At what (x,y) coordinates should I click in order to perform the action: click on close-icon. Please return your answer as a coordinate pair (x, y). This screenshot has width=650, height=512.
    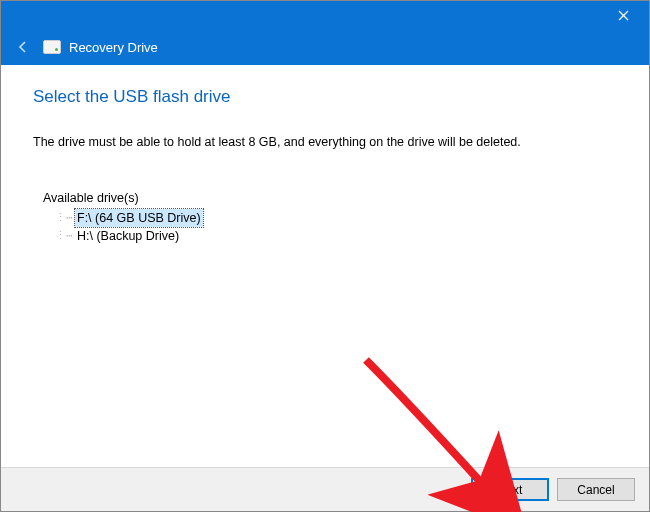
    Looking at the image, I should click on (624, 16).